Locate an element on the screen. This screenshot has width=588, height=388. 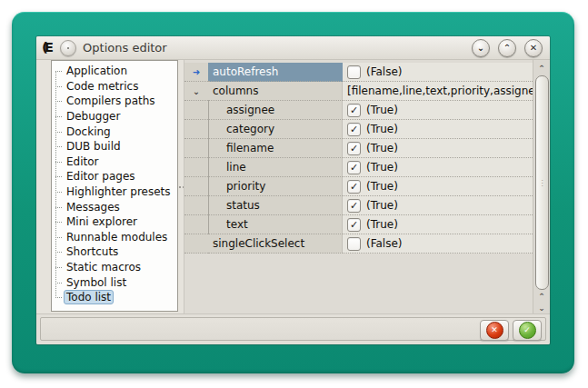
property-value-cell: [filename,line,text,priority,assigne is located at coordinates (438, 91).